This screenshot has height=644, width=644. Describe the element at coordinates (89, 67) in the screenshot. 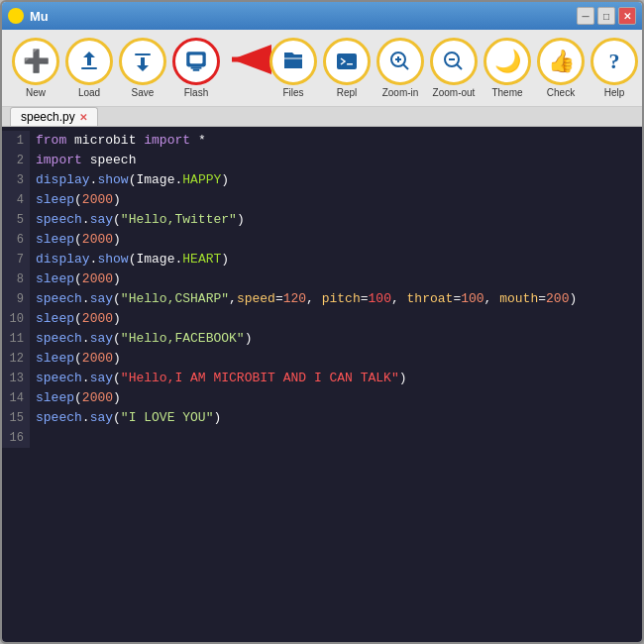

I see `tool-load: Load` at that location.